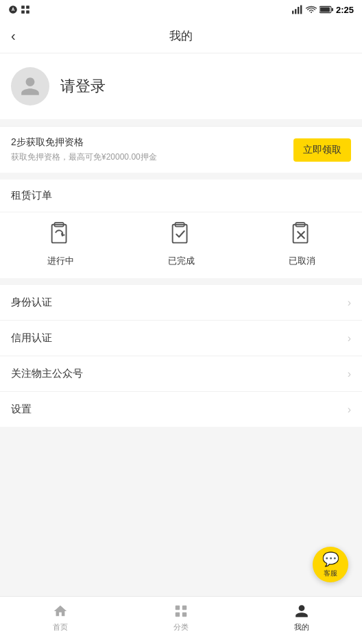  I want to click on customer-service-label: 客服, so click(330, 573).